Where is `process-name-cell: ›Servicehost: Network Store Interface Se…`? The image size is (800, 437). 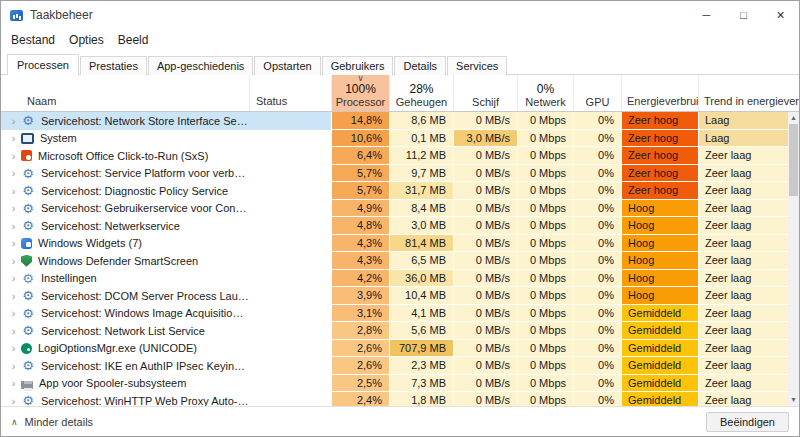 process-name-cell: ›Servicehost: Network Store Interface Se… is located at coordinates (125, 121).